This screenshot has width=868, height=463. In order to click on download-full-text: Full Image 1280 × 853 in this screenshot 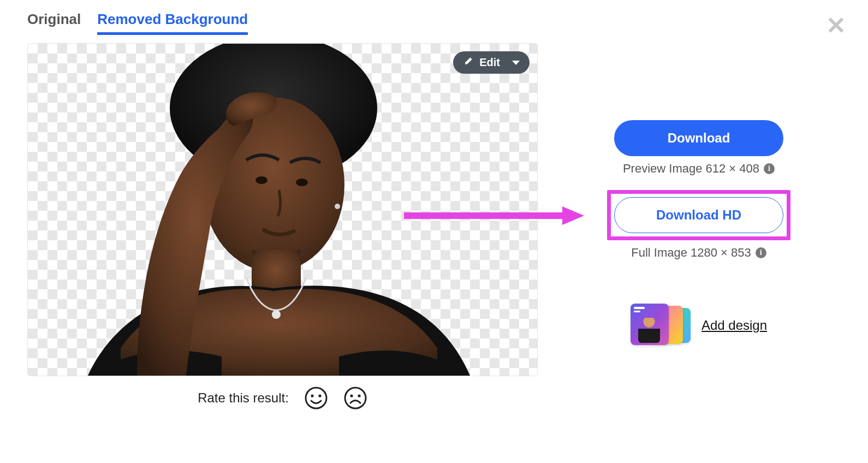, I will do `click(691, 253)`.